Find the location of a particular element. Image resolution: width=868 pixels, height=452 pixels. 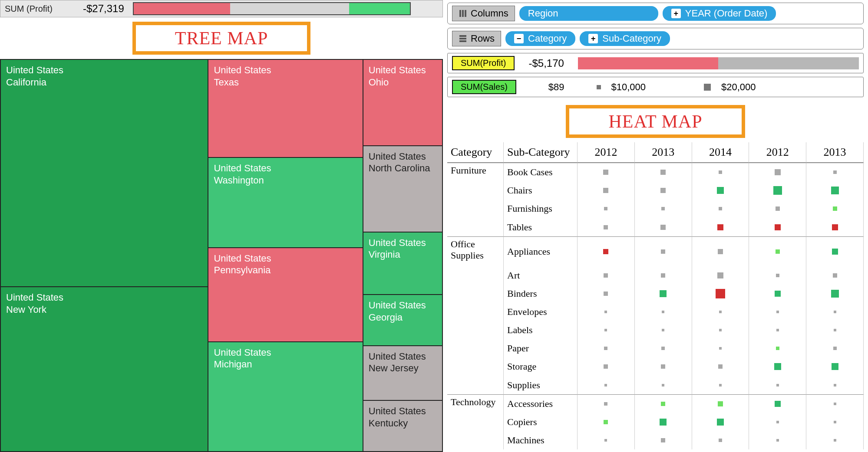

pill-category: − Category is located at coordinates (540, 39).